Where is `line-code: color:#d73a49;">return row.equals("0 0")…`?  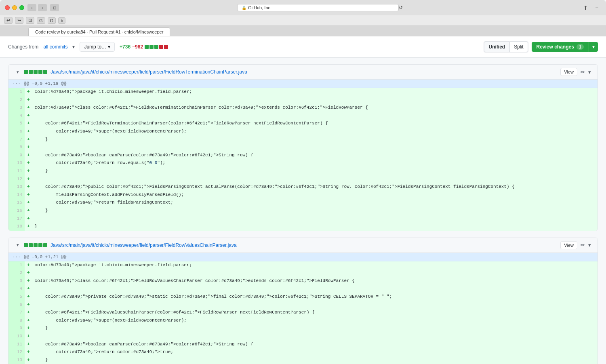 line-code: color:#d73a49;">return row.equals("0 0")… is located at coordinates (315, 163).